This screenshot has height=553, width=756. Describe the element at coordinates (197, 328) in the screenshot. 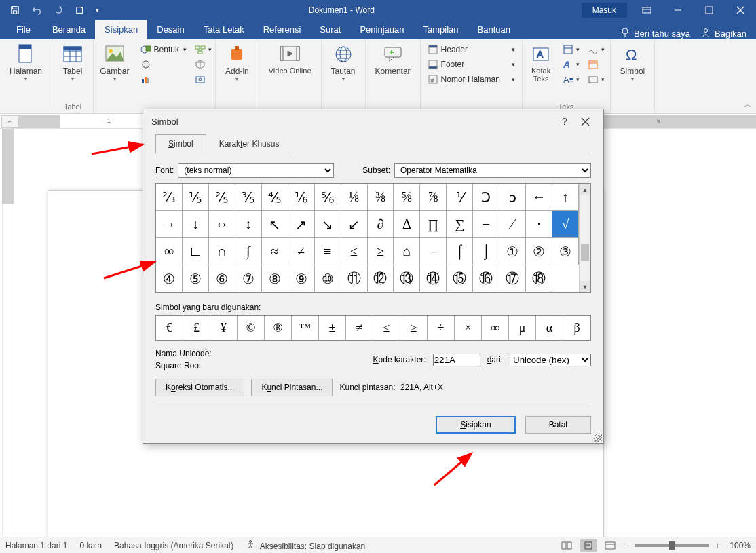

I see `recent-symbol-cell: £` at that location.